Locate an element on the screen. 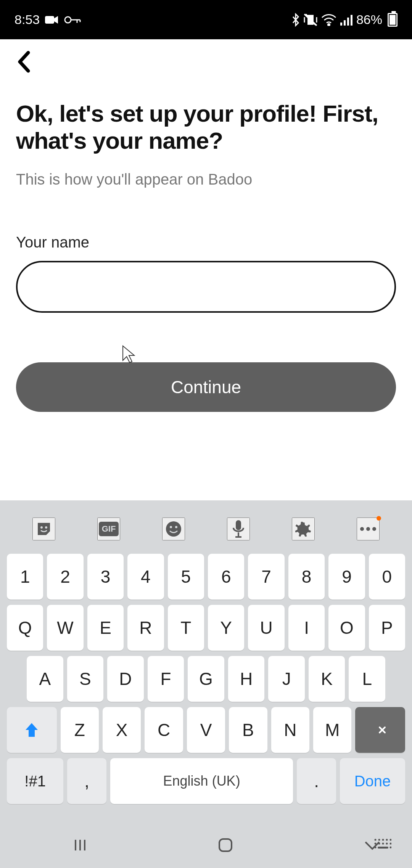  emoji-icon is located at coordinates (174, 529).